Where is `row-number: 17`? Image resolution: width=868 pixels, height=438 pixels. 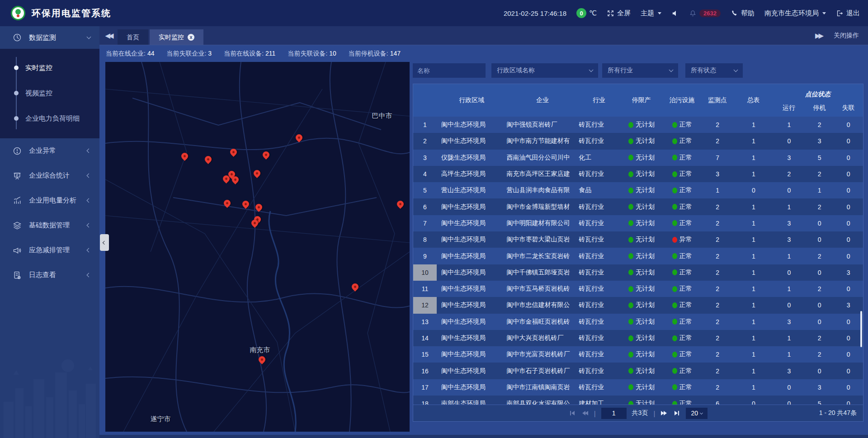 row-number: 17 is located at coordinates (425, 387).